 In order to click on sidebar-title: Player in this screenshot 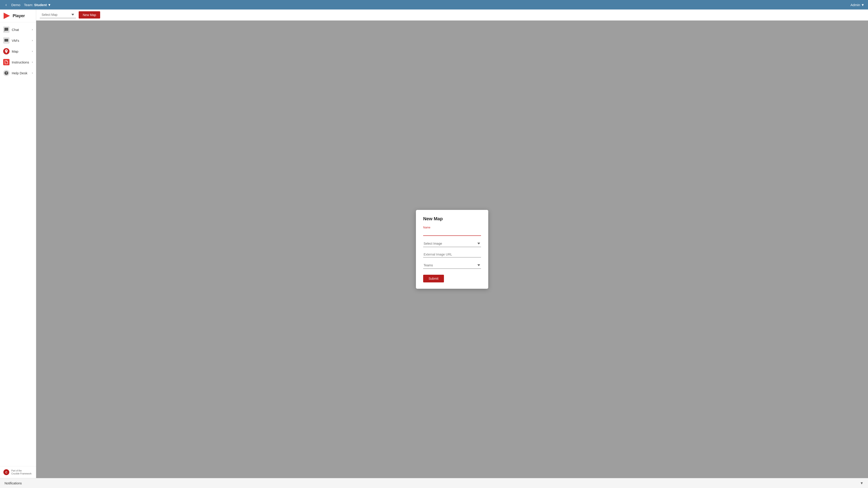, I will do `click(19, 16)`.